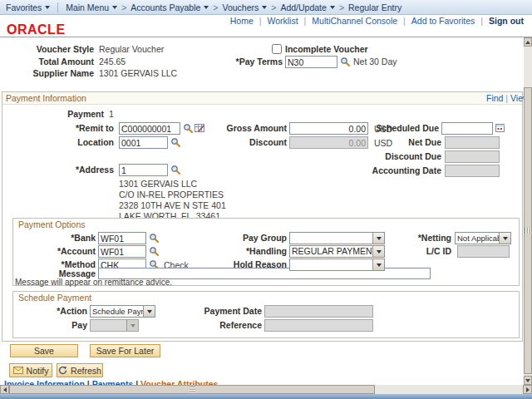  I want to click on bank-label: *Bank, so click(54, 238).